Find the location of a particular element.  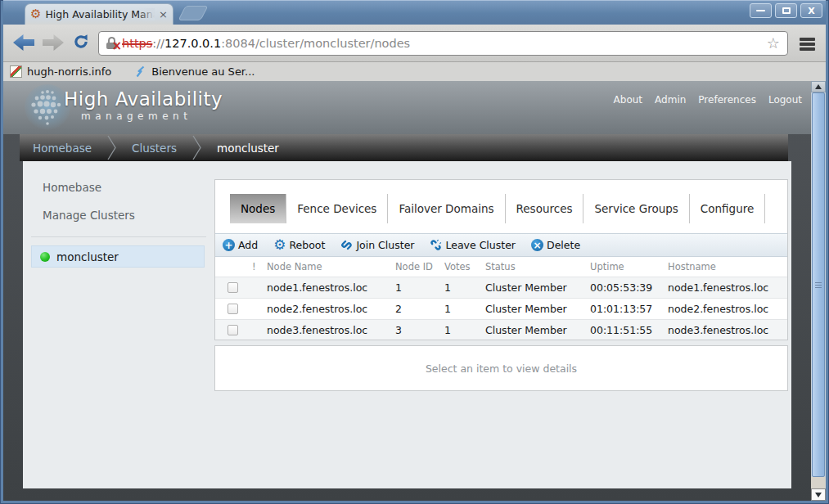

col-node-id: Node ID is located at coordinates (420, 267).